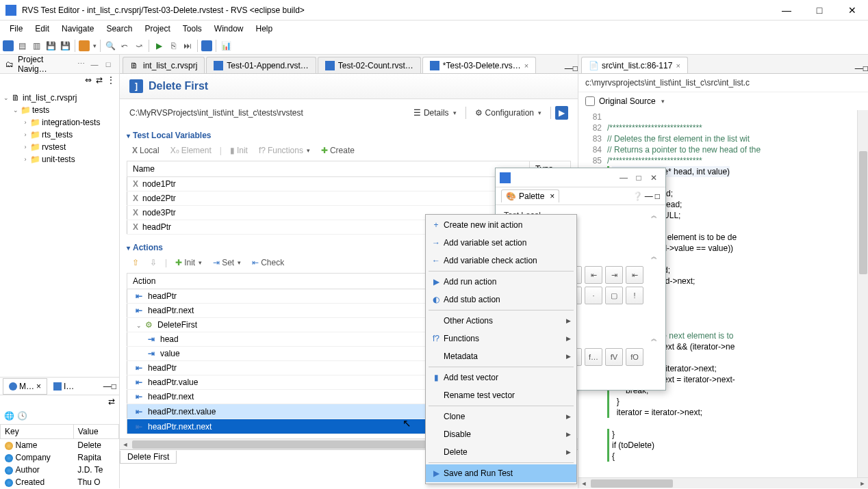  Describe the element at coordinates (51, 46) in the screenshot. I see `save-icon: 💾` at that location.